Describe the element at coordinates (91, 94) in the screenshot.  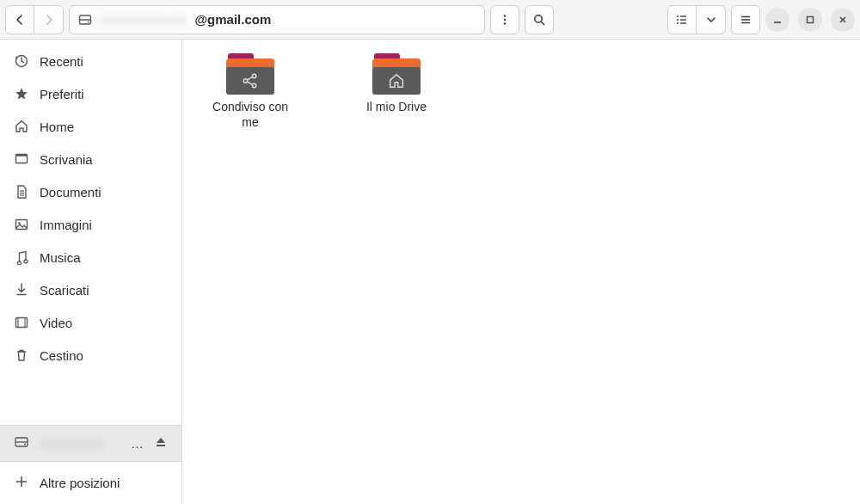
I see `sidebar-item-starred: Preferiti` at that location.